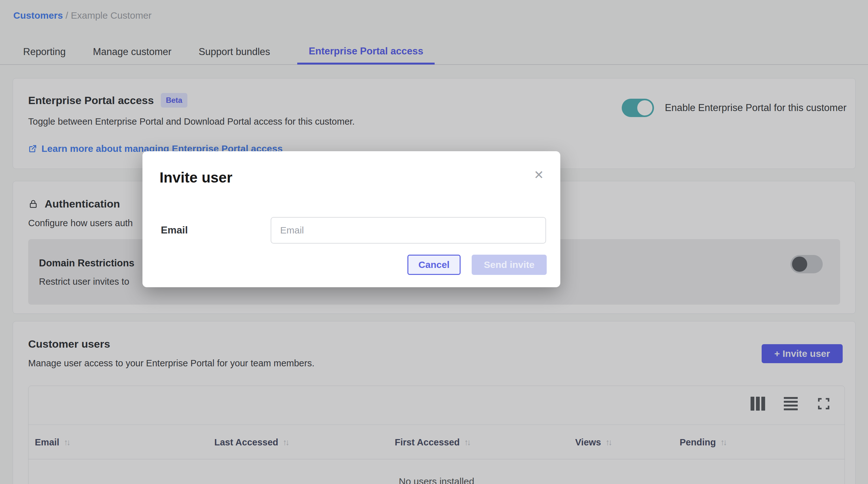 The image size is (868, 484). What do you see at coordinates (351, 219) in the screenshot?
I see `invite-user-modal: Invite user ✕ Email Cancel Send invite` at bounding box center [351, 219].